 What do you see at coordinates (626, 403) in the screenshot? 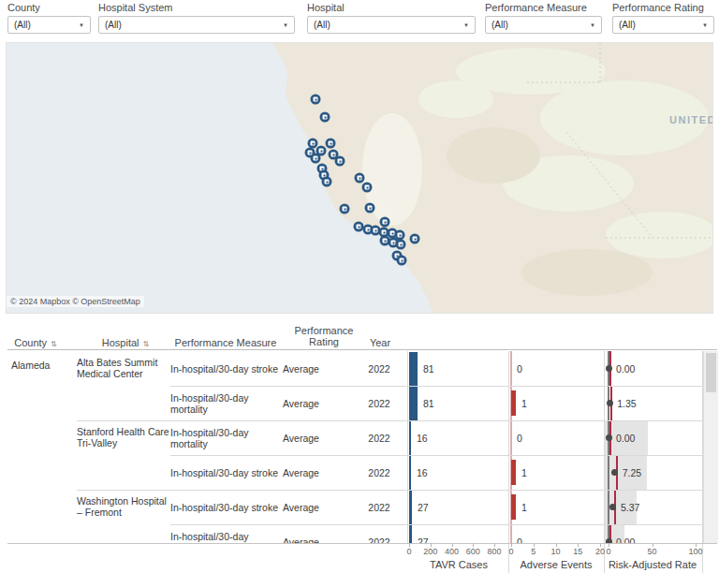
I see `rate-value: 1.35` at bounding box center [626, 403].